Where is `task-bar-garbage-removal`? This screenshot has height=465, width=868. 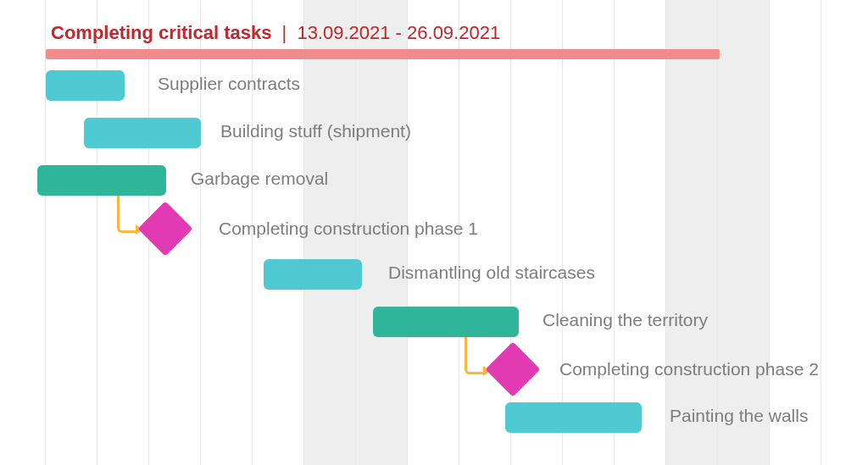 task-bar-garbage-removal is located at coordinates (102, 180).